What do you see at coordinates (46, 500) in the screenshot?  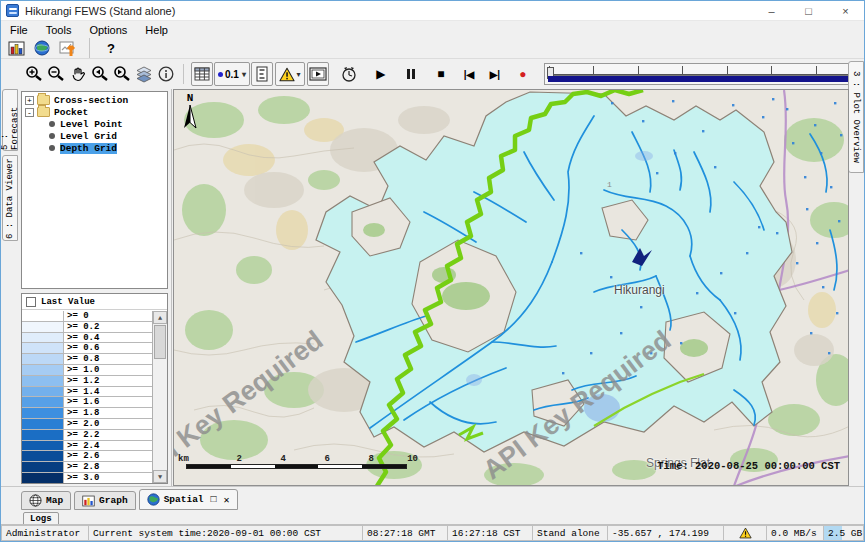 I see `tab-map: Map` at bounding box center [46, 500].